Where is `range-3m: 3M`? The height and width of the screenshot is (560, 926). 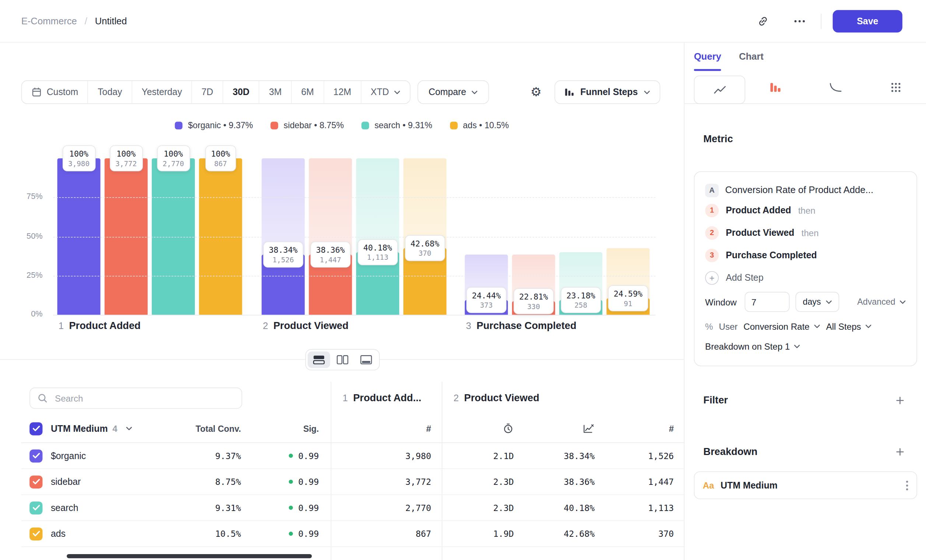 range-3m: 3M is located at coordinates (275, 92).